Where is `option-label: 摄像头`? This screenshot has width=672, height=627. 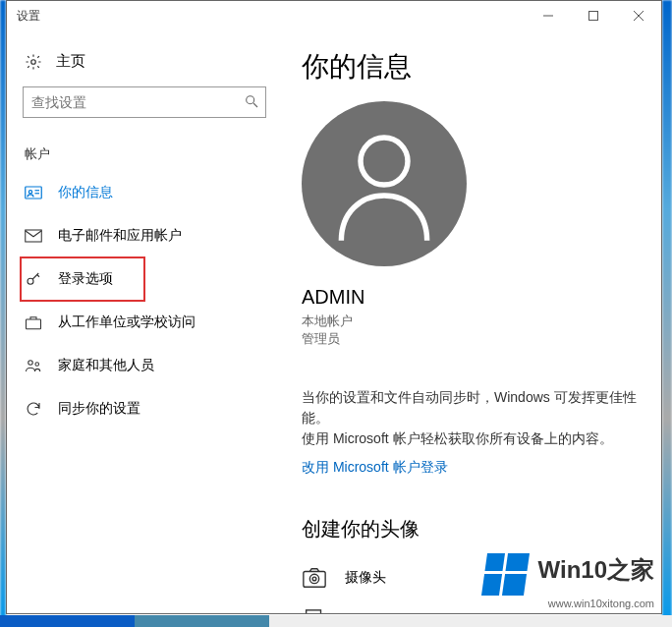
option-label: 摄像头 is located at coordinates (365, 578).